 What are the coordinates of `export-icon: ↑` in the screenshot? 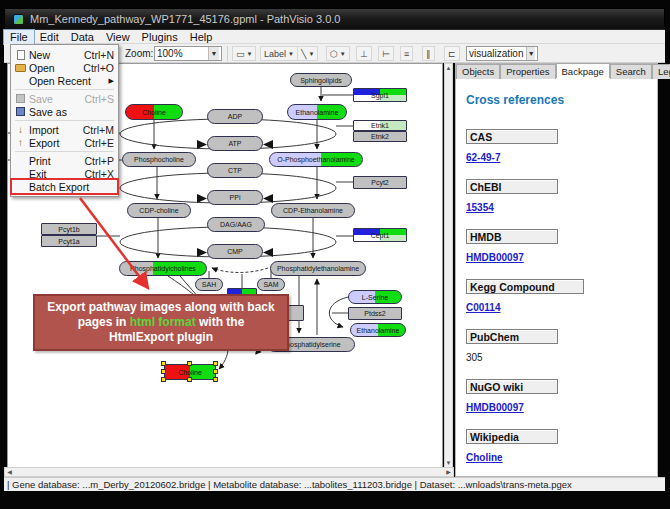 It's located at (20, 143).